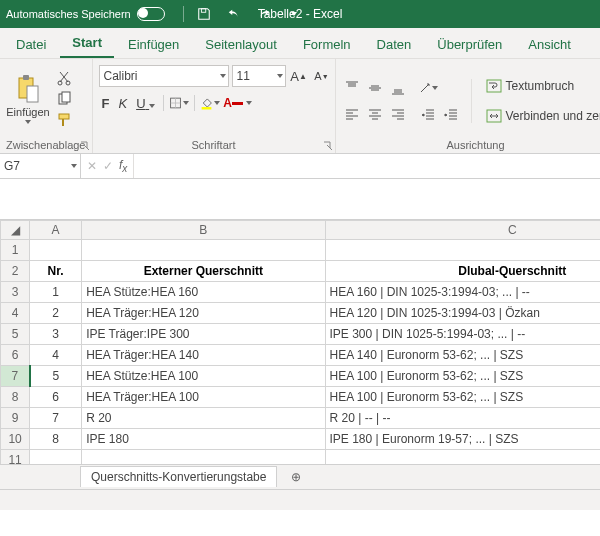 This screenshot has width=600, height=536. I want to click on font-color-icon: A, so click(233, 103).